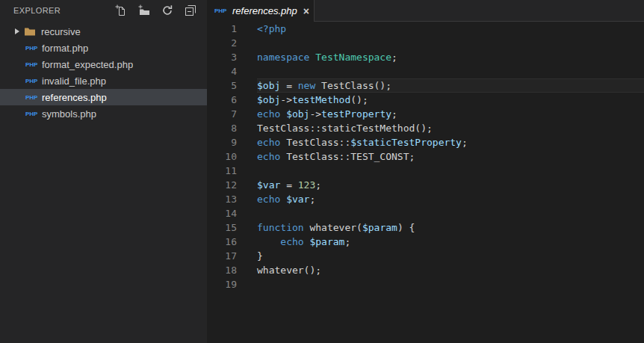 The width and height of the screenshot is (644, 343). I want to click on new-folder-icon, so click(144, 10).